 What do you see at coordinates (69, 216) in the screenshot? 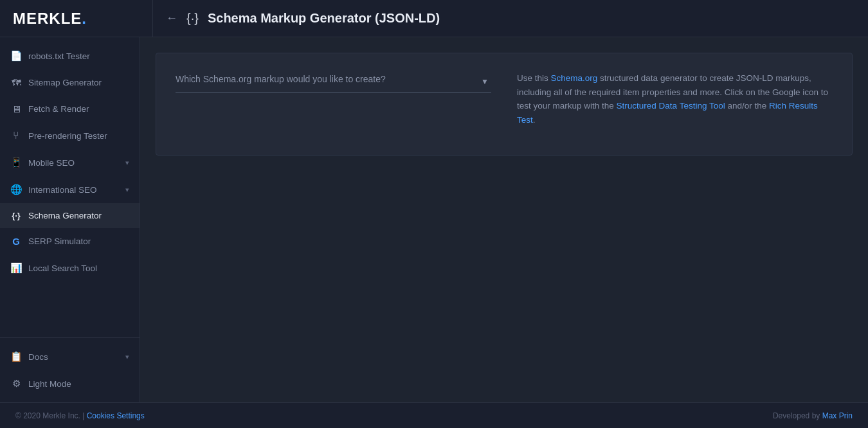
I see `sidebar-item-schema-generator: {·} Schema Generator` at bounding box center [69, 216].